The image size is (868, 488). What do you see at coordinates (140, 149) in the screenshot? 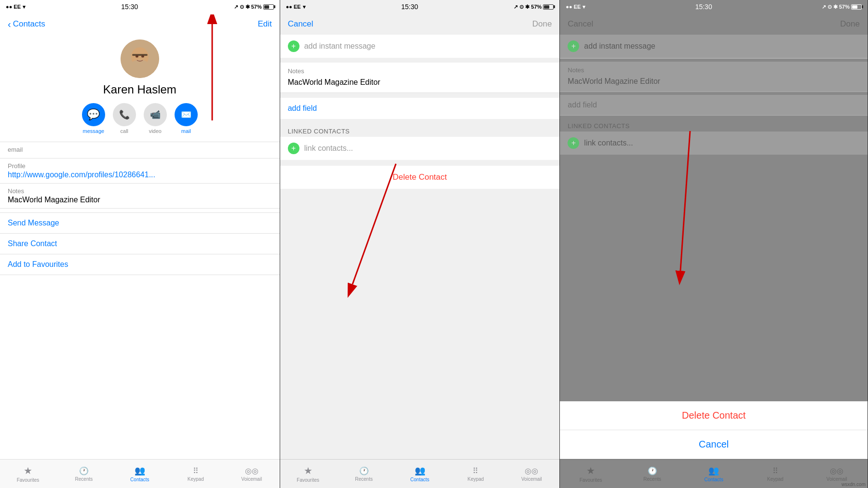
I see `email-label: email` at bounding box center [140, 149].